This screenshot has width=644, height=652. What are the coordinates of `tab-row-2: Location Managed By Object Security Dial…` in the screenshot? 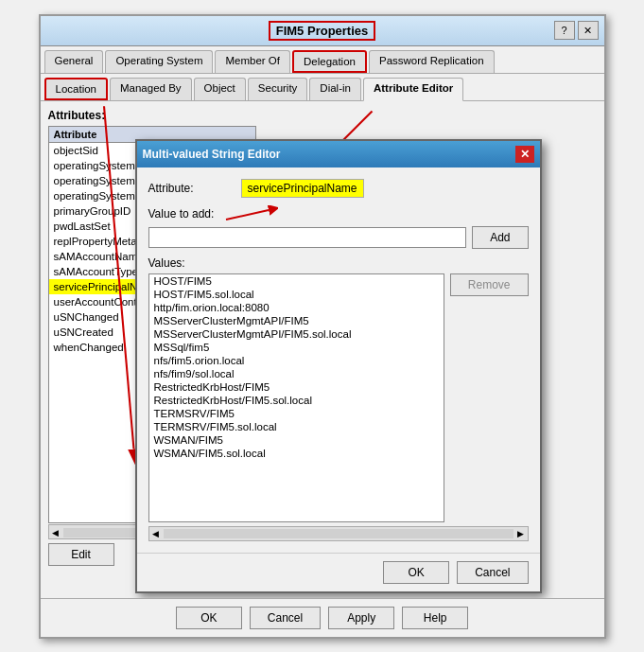 It's located at (322, 87).